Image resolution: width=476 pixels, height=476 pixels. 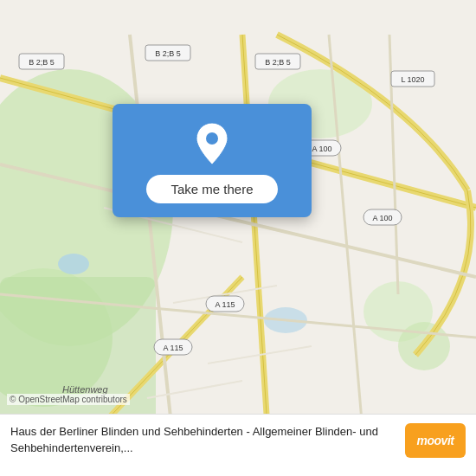 I want to click on location-card: Take me there, so click(x=212, y=161).